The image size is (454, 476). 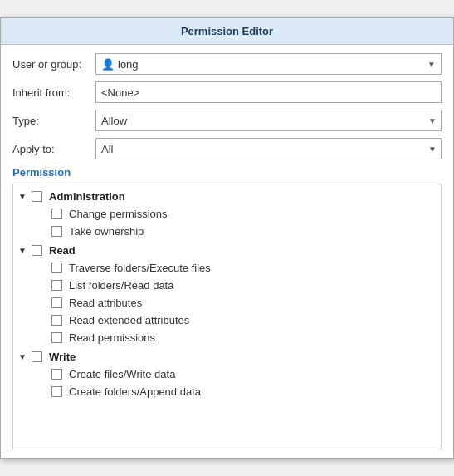 What do you see at coordinates (227, 64) in the screenshot?
I see `user-group-row: User or group: 👤 long ▼` at bounding box center [227, 64].